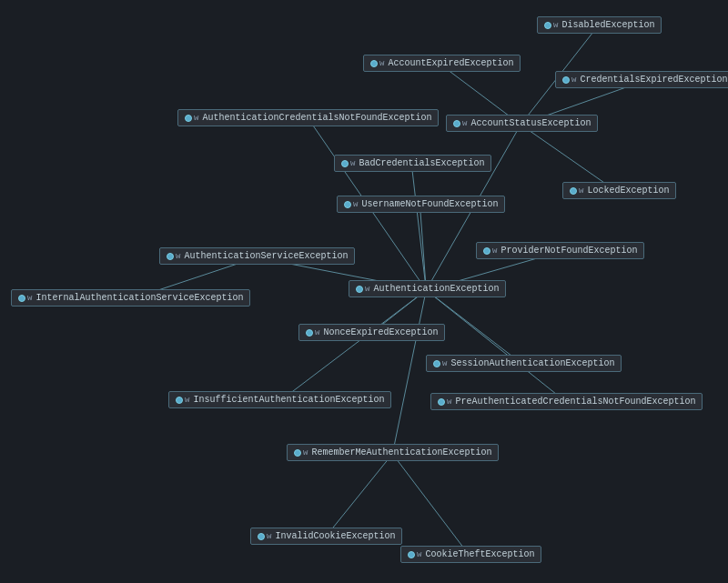 The width and height of the screenshot is (728, 583). Describe the element at coordinates (280, 400) in the screenshot. I see `node-insufficientauthenticationexception: wInsufficientAuthenticationException` at that location.